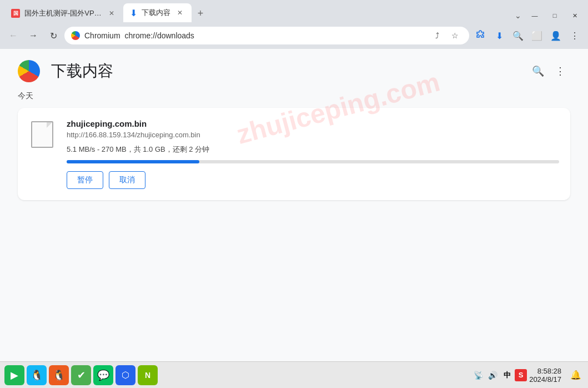  Describe the element at coordinates (446, 36) in the screenshot. I see `url-actions: ⤴ ☆` at that location.